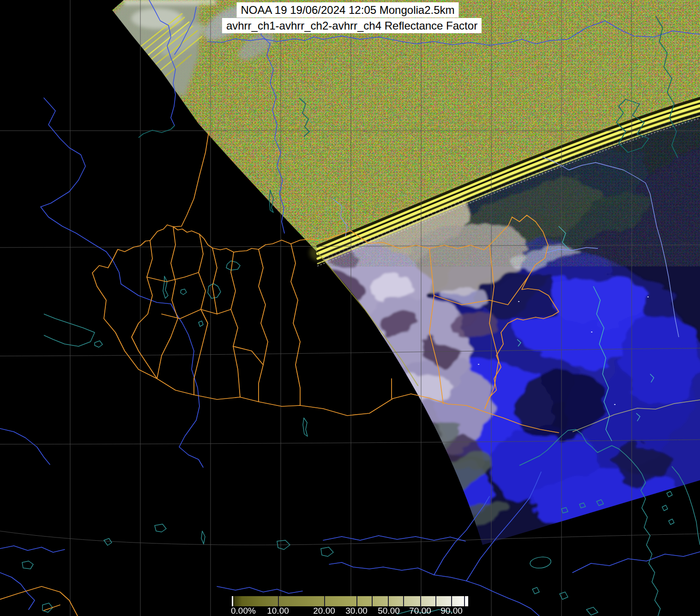  I want to click on colorbar-label-70: 70.00, so click(420, 610).